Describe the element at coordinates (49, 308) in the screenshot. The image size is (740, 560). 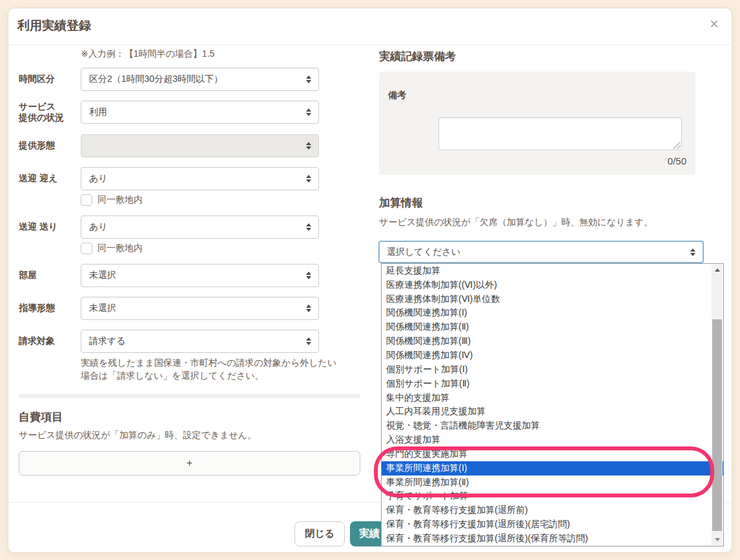
I see `field-label: 指導形態` at that location.